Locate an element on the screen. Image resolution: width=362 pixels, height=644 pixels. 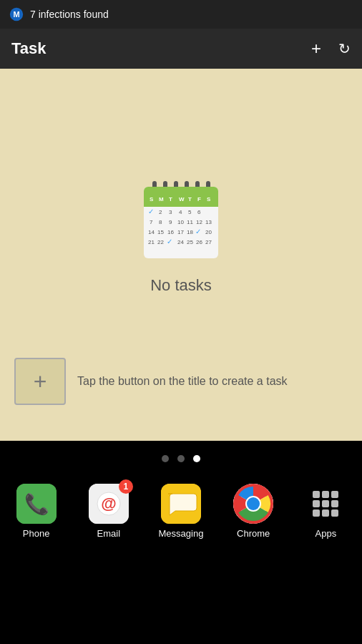
svg-text: 2 is located at coordinates (160, 212).